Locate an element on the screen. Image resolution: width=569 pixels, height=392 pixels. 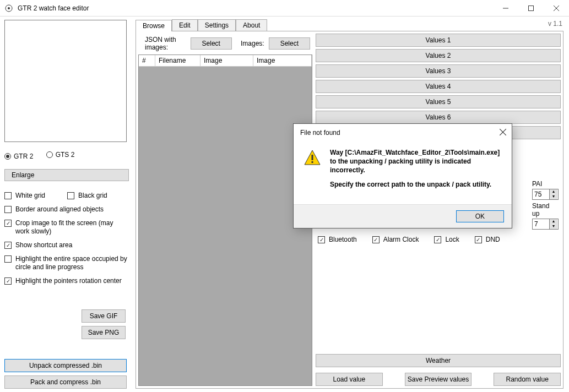
window-title: GTR 2 watch face editor is located at coordinates (256, 8).